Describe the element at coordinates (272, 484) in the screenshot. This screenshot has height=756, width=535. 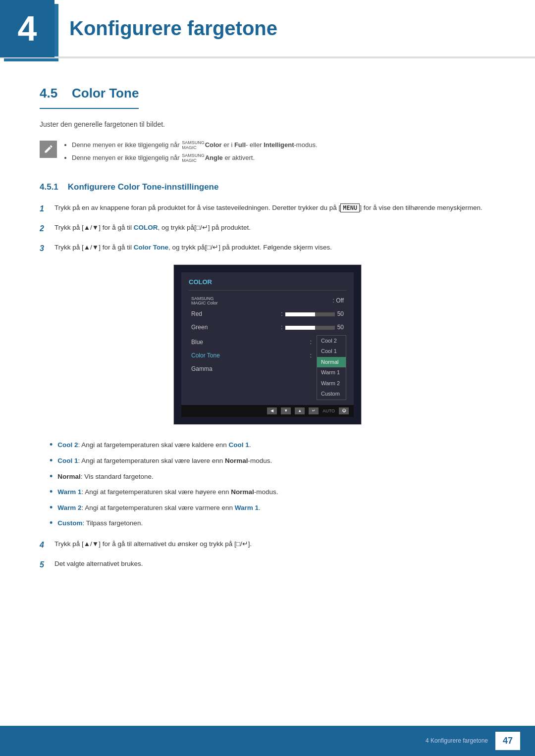
I see `options-bullet-list: • Cool 2: Angi at fargetemperaturen skal…` at that location.